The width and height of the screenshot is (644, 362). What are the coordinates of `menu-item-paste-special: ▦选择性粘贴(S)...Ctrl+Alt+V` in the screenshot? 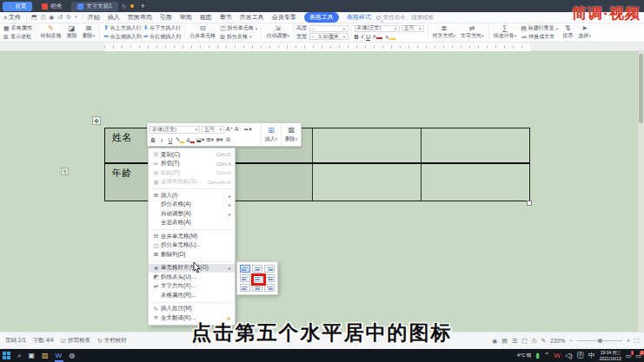 It's located at (191, 182).